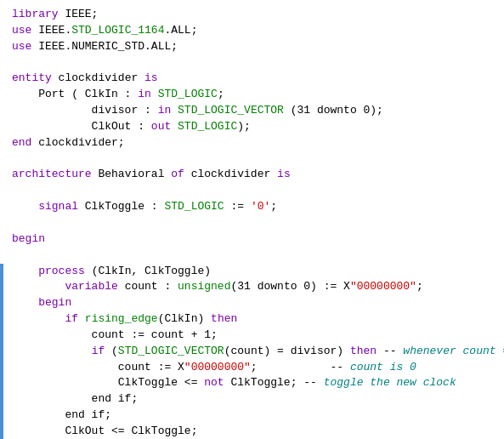  Describe the element at coordinates (117, 31) in the screenshot. I see `code-token: STD_LOGIC_1164` at that location.